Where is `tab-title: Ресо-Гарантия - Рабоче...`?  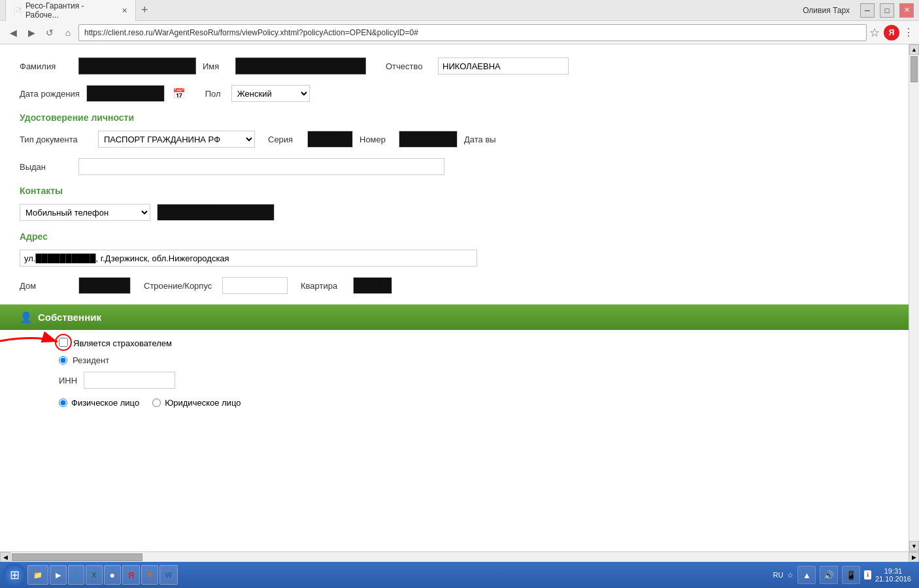
tab-title: Ресо-Гарантия - Рабоче... is located at coordinates (71, 10).